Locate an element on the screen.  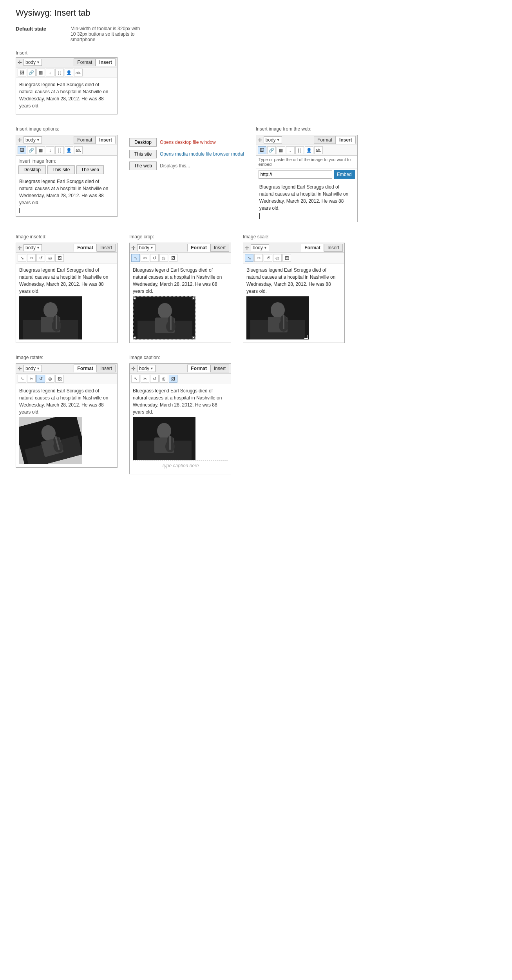
person-icon-img-opts: 👤 is located at coordinates (69, 150).